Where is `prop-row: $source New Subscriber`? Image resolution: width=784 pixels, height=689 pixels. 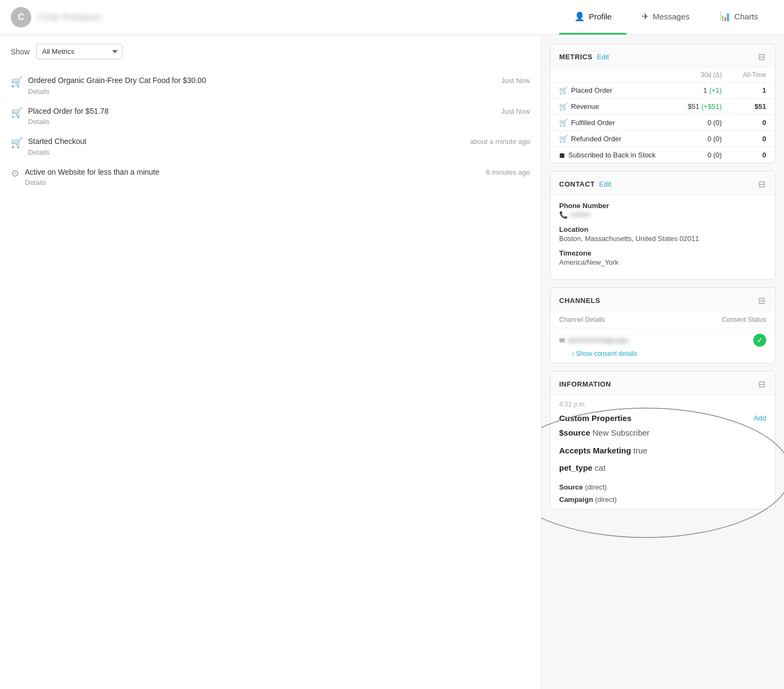
prop-row: $source New Subscriber is located at coordinates (663, 433).